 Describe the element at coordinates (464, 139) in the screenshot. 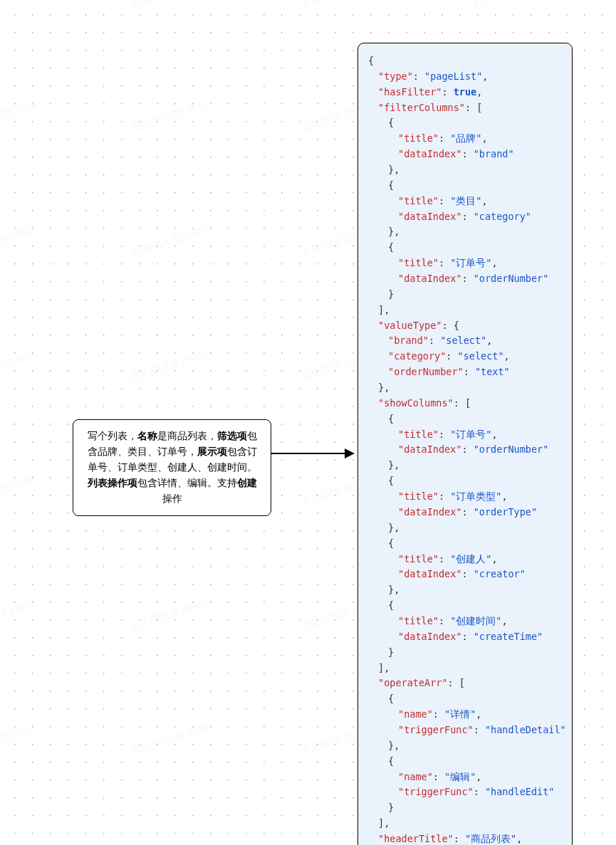

I see `code-line: "title": "品牌",` at that location.